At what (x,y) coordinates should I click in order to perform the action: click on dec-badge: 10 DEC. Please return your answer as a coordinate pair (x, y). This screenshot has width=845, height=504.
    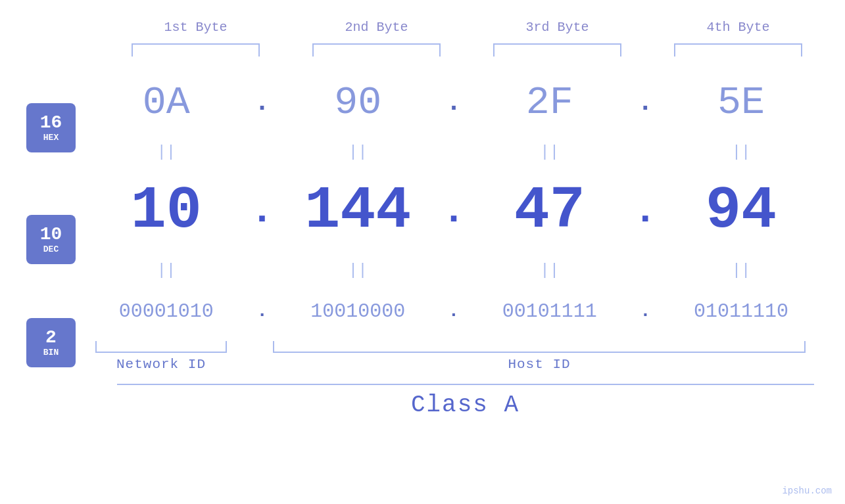
    Looking at the image, I should click on (51, 239).